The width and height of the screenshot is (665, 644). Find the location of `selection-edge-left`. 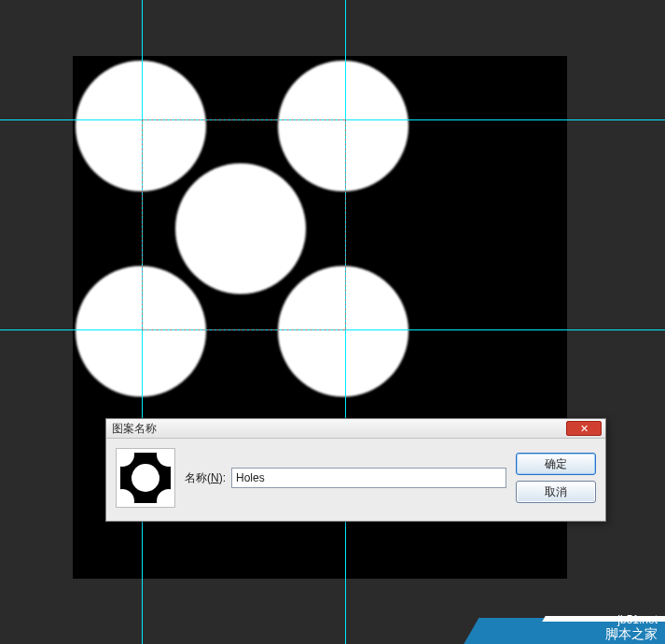

selection-edge-left is located at coordinates (142, 224).